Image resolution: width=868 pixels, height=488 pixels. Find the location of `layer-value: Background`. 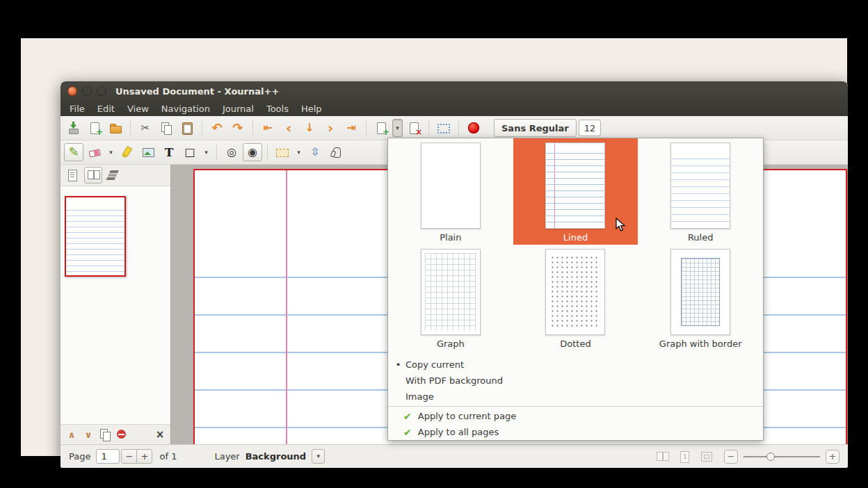

layer-value: Background is located at coordinates (276, 456).